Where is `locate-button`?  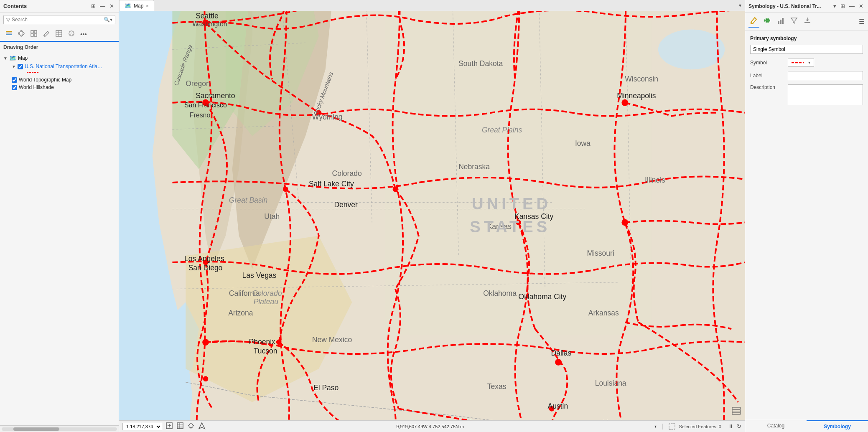 locate-button is located at coordinates (191, 426).